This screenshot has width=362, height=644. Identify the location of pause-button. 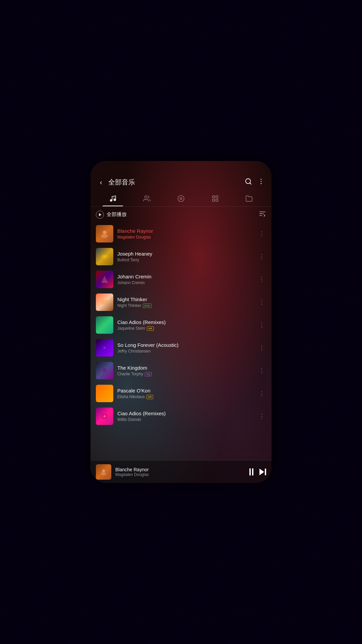
(251, 472).